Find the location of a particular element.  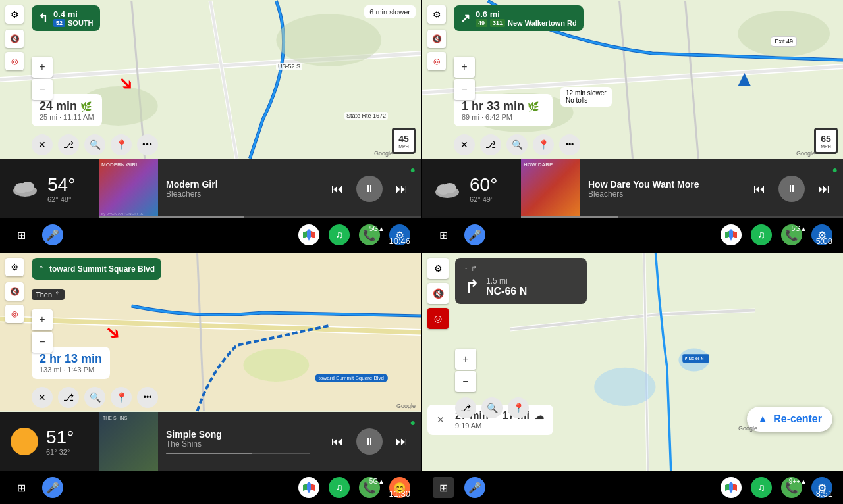

mute-icon: 🔇 is located at coordinates (14, 39).